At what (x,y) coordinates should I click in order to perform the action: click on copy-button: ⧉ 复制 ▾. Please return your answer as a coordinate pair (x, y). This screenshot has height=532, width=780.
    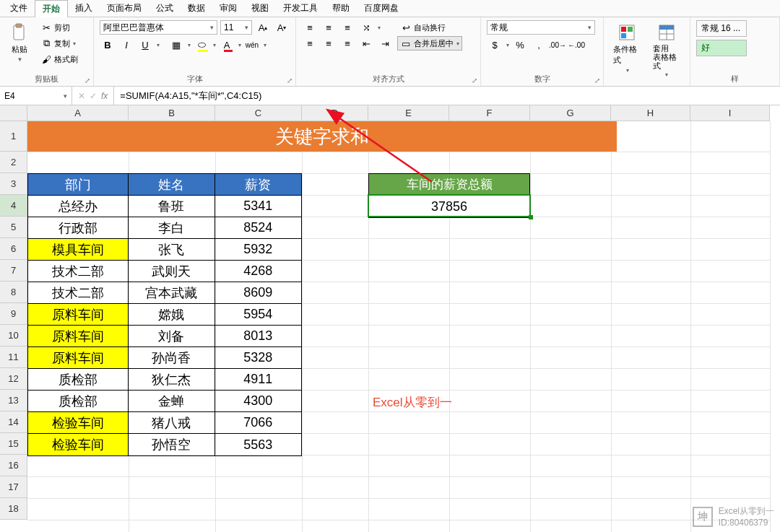
    Looking at the image, I should click on (59, 43).